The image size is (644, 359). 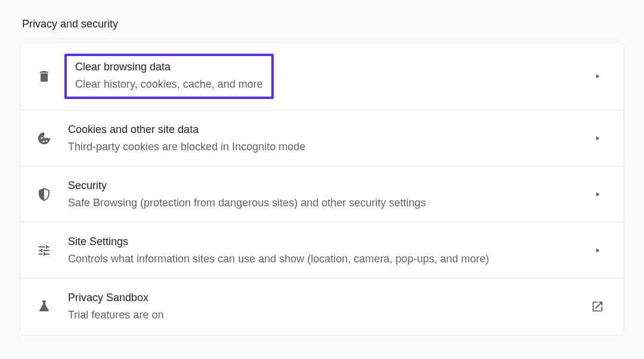 I want to click on item-desc: Clear history, cookies, cache, and more, so click(x=169, y=85).